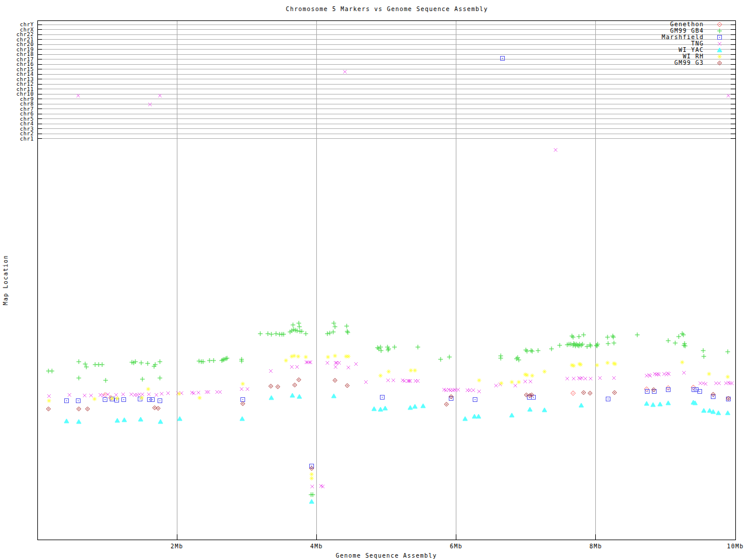 The image size is (747, 560). I want to click on x-tick-label-6mb: 6Mb, so click(456, 546).